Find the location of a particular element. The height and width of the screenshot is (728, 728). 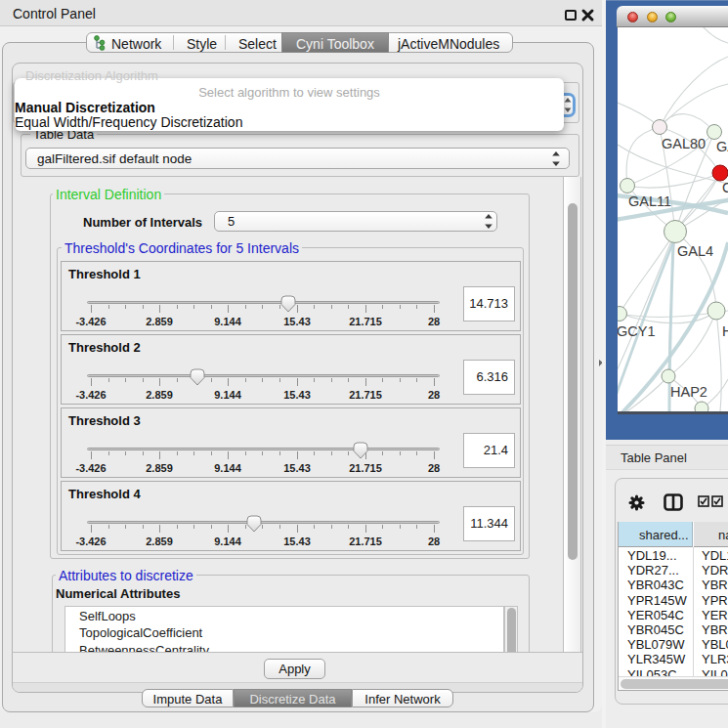

svg-text: HAP2 is located at coordinates (689, 392).